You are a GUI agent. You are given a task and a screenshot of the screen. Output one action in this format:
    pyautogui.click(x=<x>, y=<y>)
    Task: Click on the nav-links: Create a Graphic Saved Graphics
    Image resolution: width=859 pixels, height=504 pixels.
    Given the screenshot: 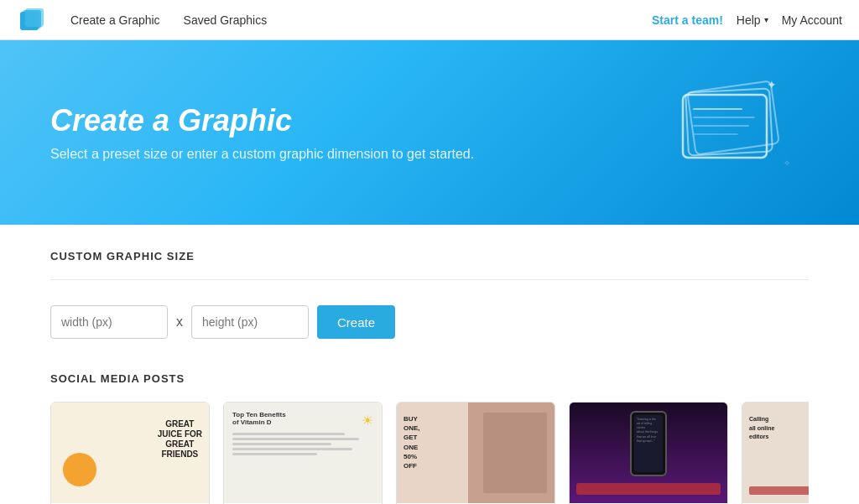 What is the action you would take?
    pyautogui.click(x=169, y=20)
    